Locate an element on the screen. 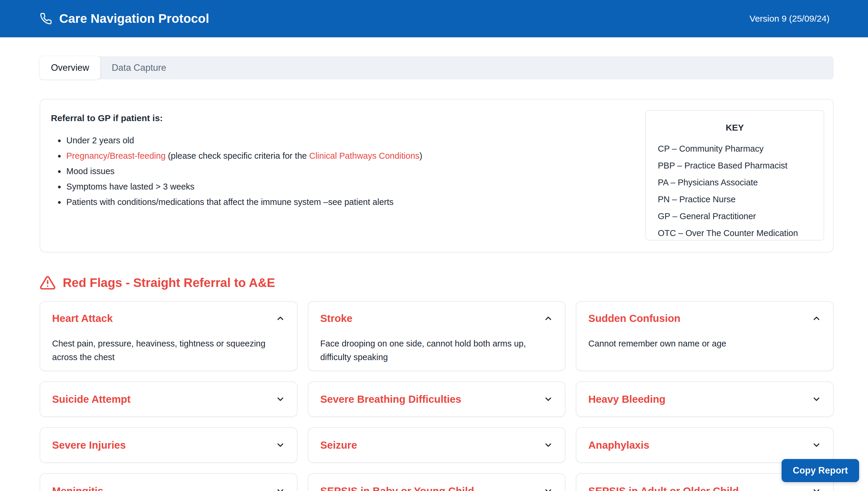 The height and width of the screenshot is (491, 868). key-item: PA – Physicians Associate is located at coordinates (735, 182).